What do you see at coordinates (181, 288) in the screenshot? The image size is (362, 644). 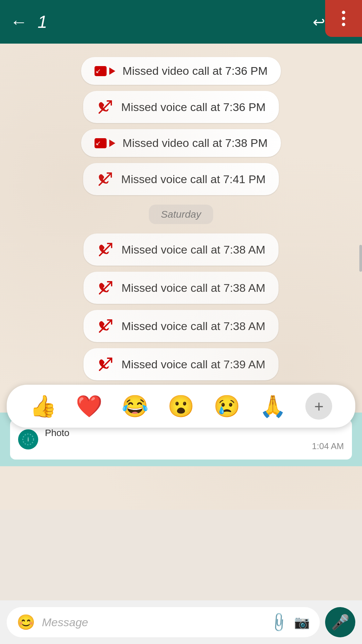 I see `call-bubble-6: Missed voice call at 7:38 AM` at bounding box center [181, 288].